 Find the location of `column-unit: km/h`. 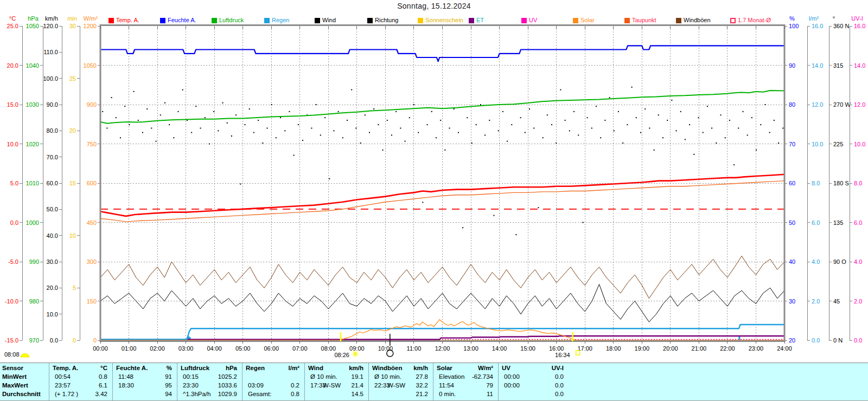

column-unit: km/h is located at coordinates (398, 368).